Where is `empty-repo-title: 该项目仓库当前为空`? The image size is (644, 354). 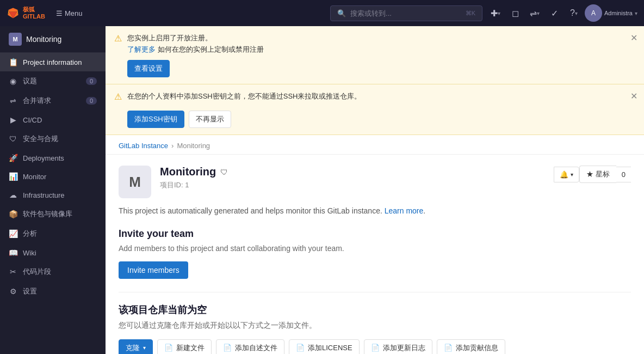
empty-repo-title: 该项目仓库当前为空 is located at coordinates (375, 310).